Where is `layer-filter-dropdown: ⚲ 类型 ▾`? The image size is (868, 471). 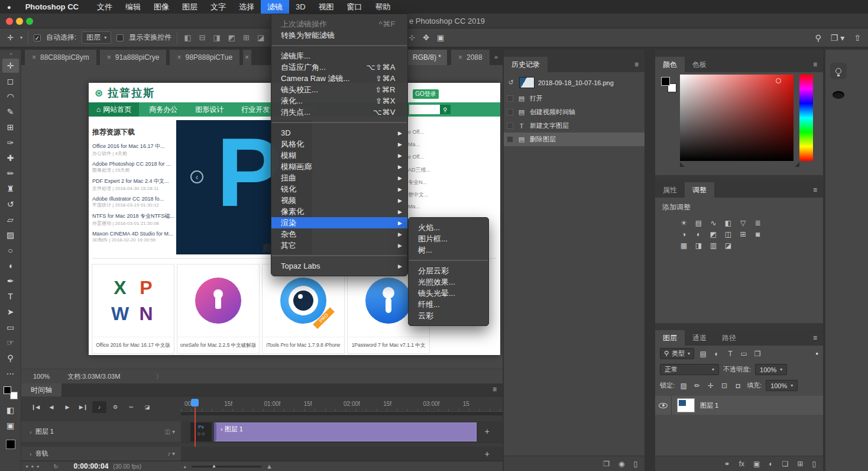
layer-filter-dropdown: ⚲ 类型 ▾ is located at coordinates (677, 354).